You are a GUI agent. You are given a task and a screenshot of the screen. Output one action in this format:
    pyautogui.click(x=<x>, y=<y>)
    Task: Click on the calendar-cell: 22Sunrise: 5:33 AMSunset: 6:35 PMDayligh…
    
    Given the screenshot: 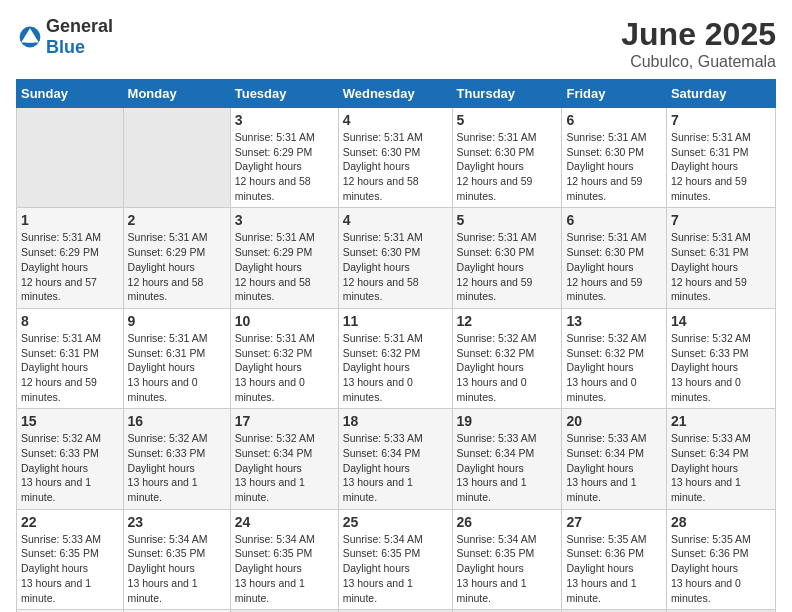 What is the action you would take?
    pyautogui.click(x=70, y=559)
    